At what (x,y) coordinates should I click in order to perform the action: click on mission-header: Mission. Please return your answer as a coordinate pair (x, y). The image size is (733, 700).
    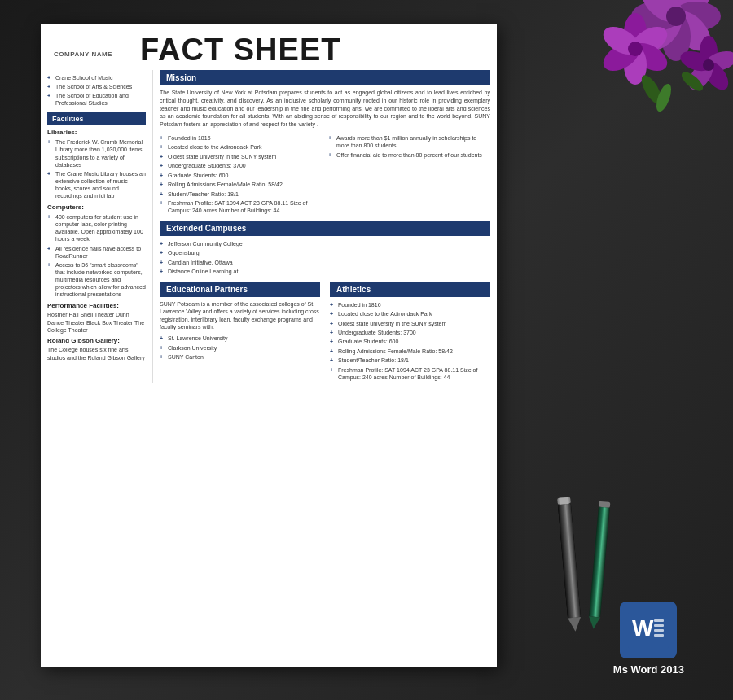
    Looking at the image, I should click on (325, 78).